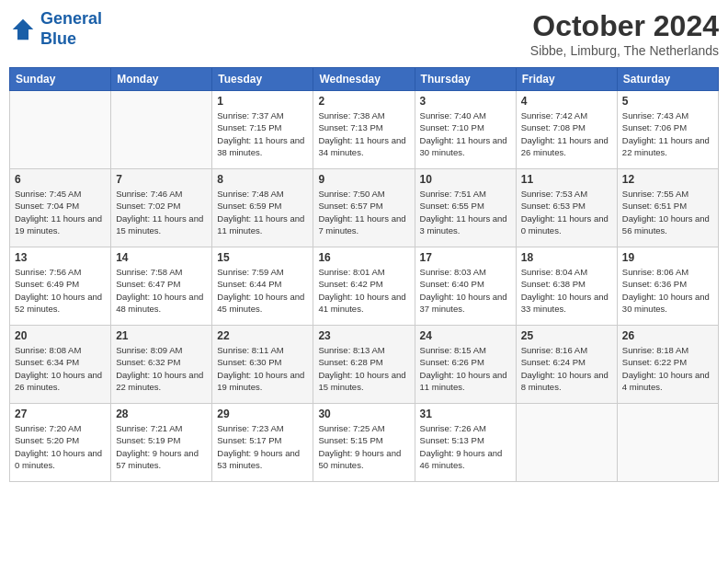  I want to click on calendar-cell: 3Sunrise: 7:40 AM Sunset: 7:10 PM Daylig…, so click(465, 131).